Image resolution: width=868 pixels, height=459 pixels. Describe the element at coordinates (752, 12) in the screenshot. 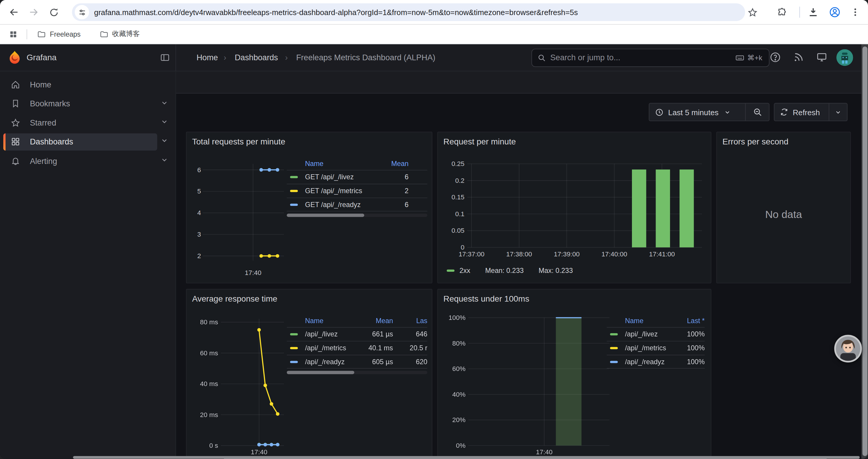

I see `bookmark-star-button` at that location.